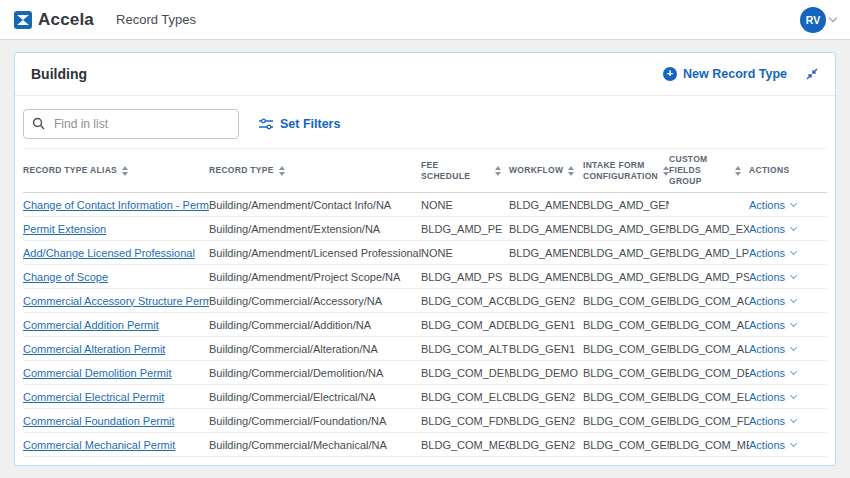 The height and width of the screenshot is (478, 850). I want to click on column-header-fee: FEE SCHEDULE, so click(465, 171).